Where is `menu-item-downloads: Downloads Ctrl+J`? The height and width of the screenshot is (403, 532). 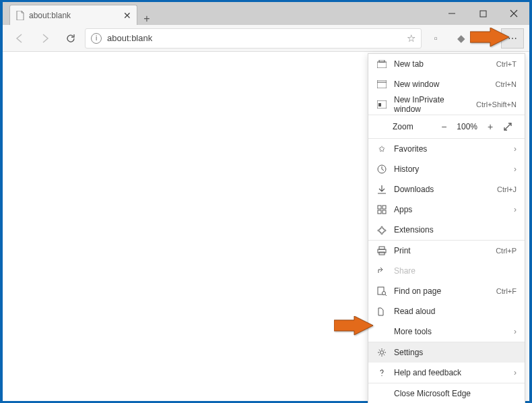
menu-item-downloads: Downloads Ctrl+J is located at coordinates (446, 189).